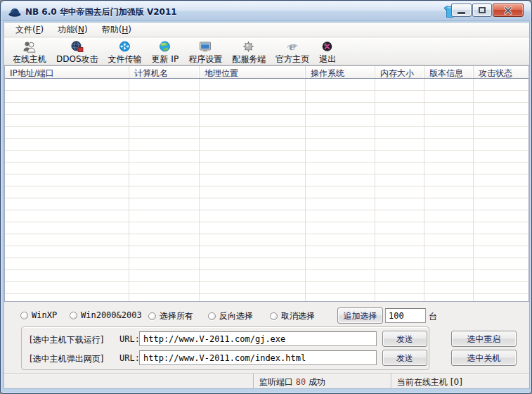  I want to click on column-header-ip-port: IP地址/端口, so click(67, 72).